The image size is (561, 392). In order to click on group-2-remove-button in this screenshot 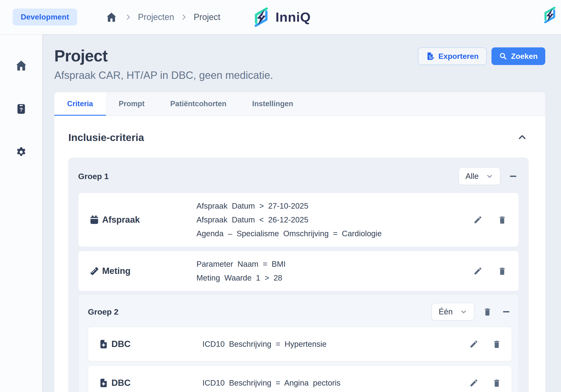, I will do `click(506, 312)`.